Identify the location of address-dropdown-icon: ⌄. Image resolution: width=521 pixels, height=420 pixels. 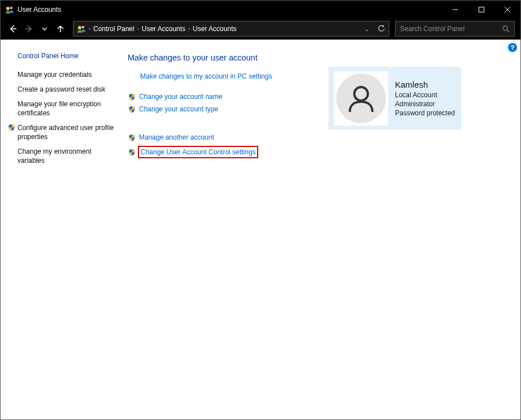
(367, 29).